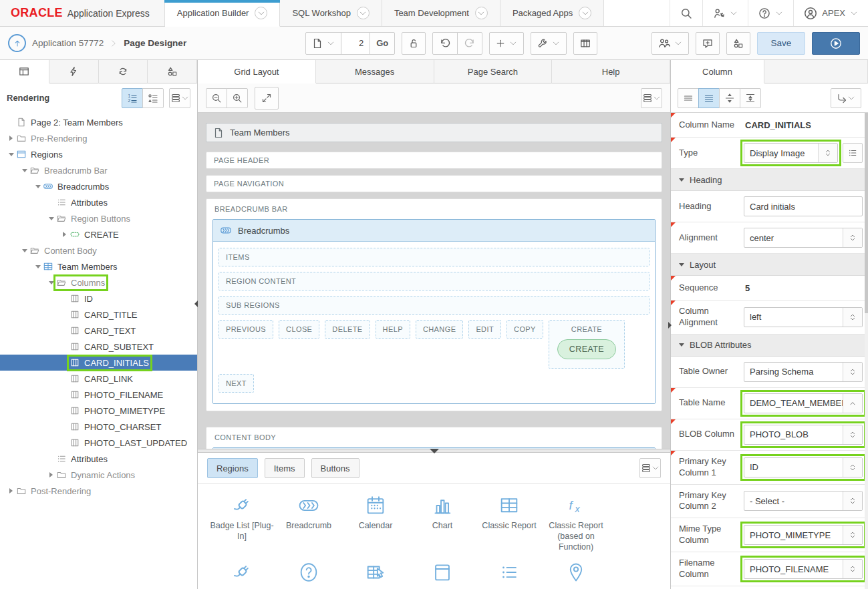 The image size is (868, 589). I want to click on tree-node-card-subtext: CARD_SUBTEXT, so click(99, 347).